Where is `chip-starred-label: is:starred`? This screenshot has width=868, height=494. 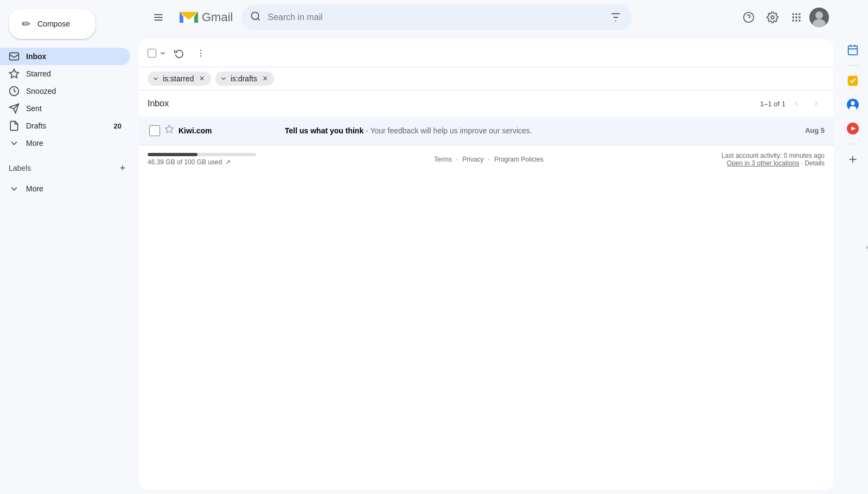
chip-starred-label: is:starred is located at coordinates (178, 79).